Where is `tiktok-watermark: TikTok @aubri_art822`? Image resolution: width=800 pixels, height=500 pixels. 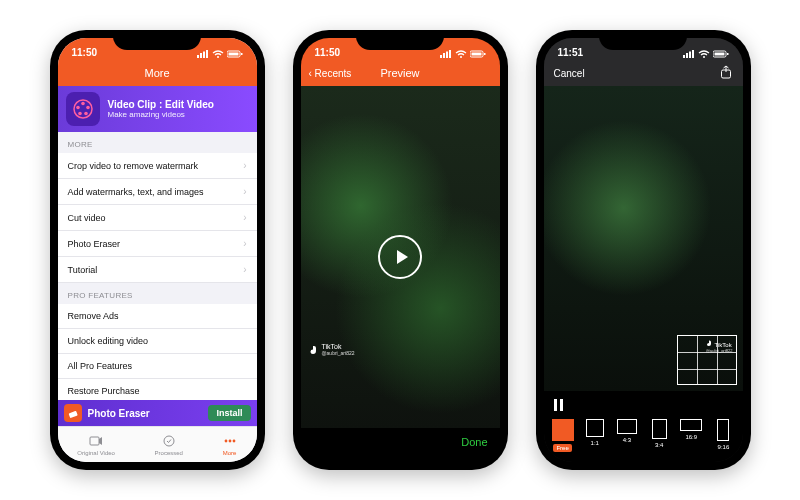 tiktok-watermark: TikTok @aubri_art822 is located at coordinates (332, 350).